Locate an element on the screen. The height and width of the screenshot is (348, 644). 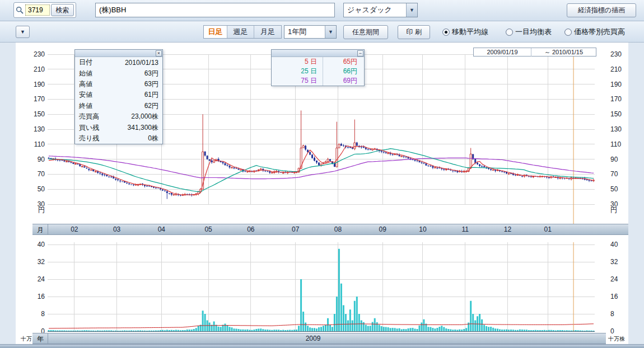
close-icon: × is located at coordinates (159, 54).